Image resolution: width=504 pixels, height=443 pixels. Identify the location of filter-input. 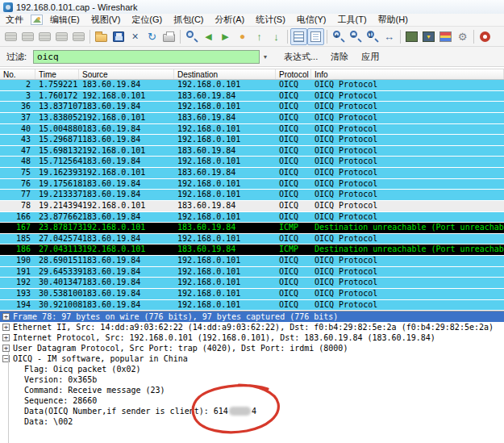
(147, 56).